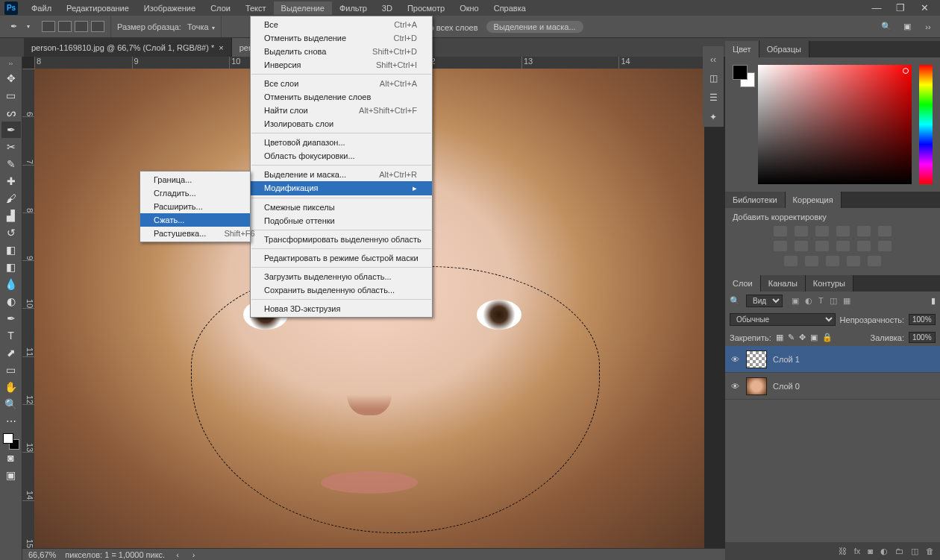 The width and height of the screenshot is (940, 560). Describe the element at coordinates (833, 359) in the screenshot. I see `layer-row: 👁Слой 1` at that location.